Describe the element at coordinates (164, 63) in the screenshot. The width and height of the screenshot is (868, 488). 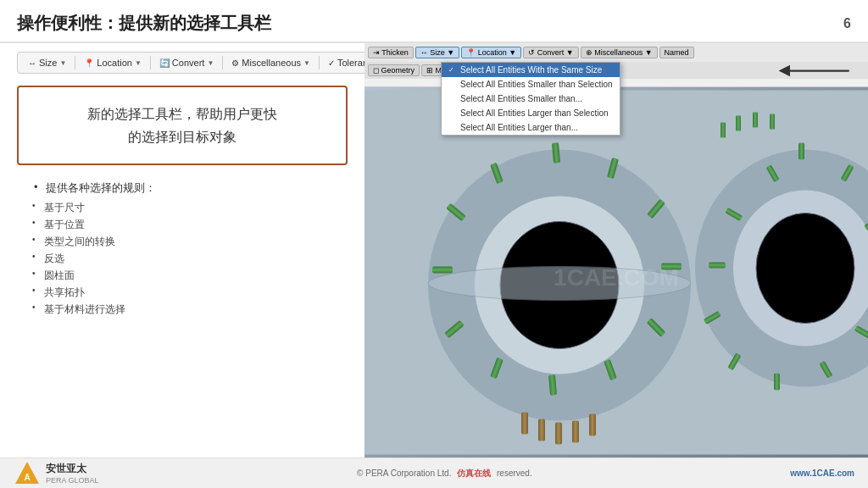
I see `convert-icon: 🔄` at that location.